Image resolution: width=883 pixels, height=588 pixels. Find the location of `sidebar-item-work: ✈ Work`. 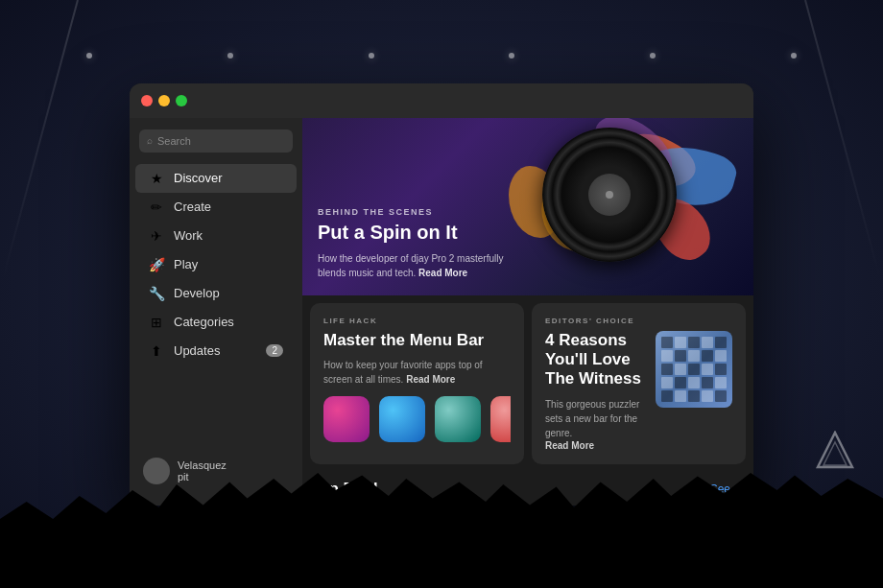

sidebar-item-work: ✈ Work is located at coordinates (216, 236).